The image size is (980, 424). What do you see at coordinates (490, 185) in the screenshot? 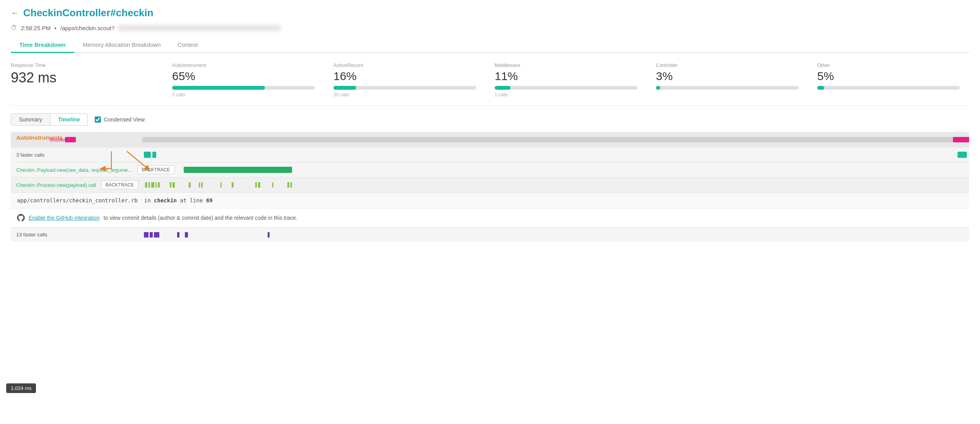
I see `timeline-row-process: Checkin::Process.new(payload).call BACKT…` at bounding box center [490, 185].